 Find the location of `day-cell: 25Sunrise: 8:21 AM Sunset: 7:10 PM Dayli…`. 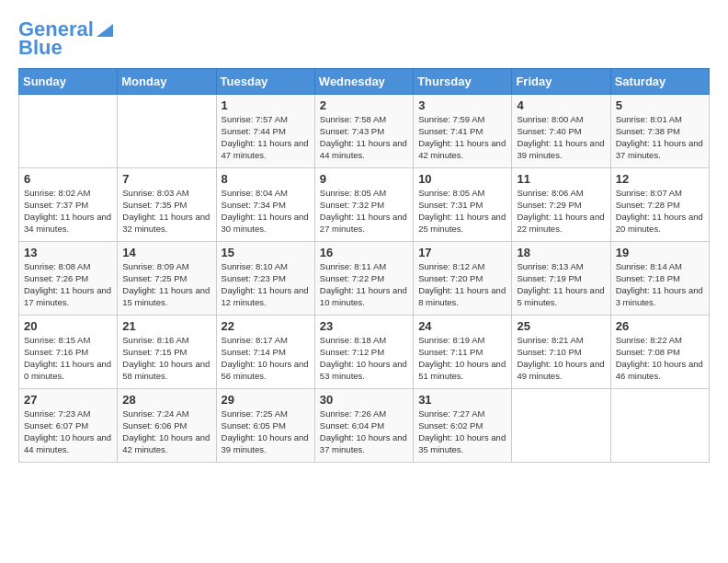

day-cell: 25Sunrise: 8:21 AM Sunset: 7:10 PM Dayli… is located at coordinates (561, 352).